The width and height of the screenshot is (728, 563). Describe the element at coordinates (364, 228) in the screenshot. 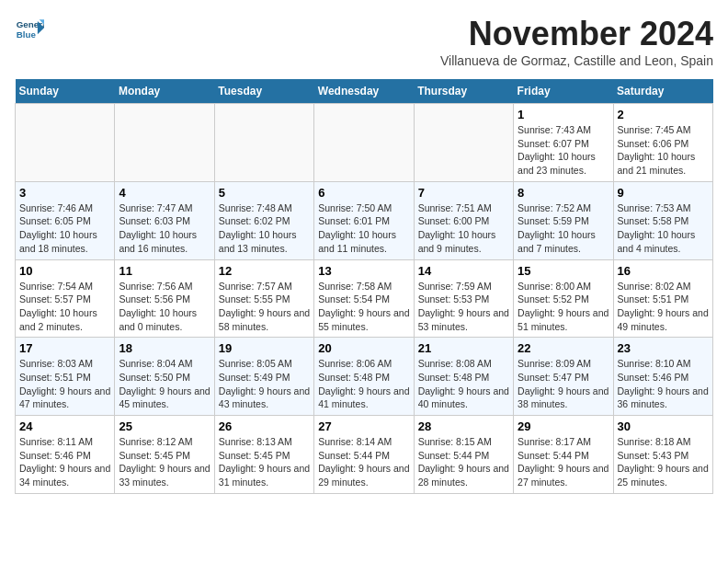

I see `day-info: Sunrise: 7:50 AM Sunset: 6:01 PM Dayligh…` at that location.